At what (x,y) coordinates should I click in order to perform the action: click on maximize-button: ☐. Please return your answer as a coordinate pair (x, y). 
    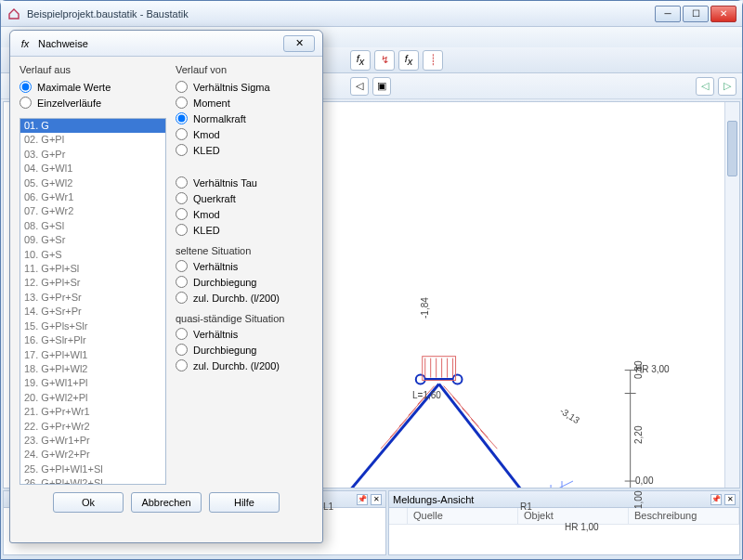
    Looking at the image, I should click on (696, 14).